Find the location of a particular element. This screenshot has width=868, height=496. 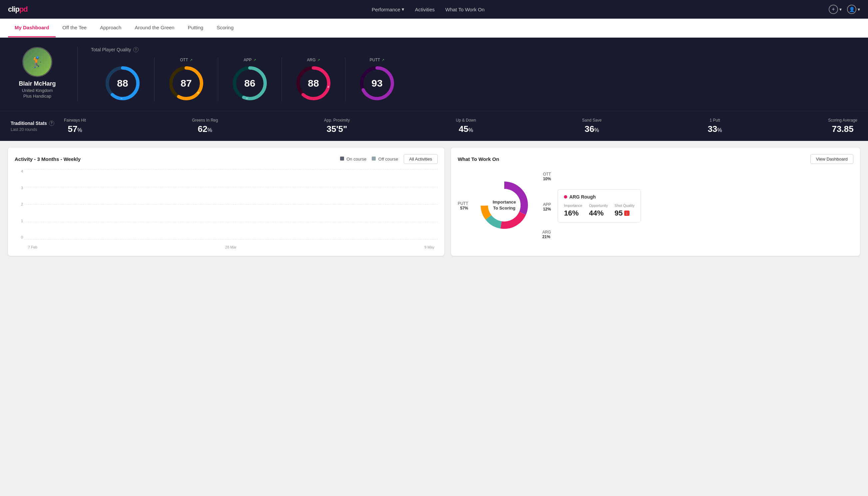

tab-putting: Putting is located at coordinates (195, 28).